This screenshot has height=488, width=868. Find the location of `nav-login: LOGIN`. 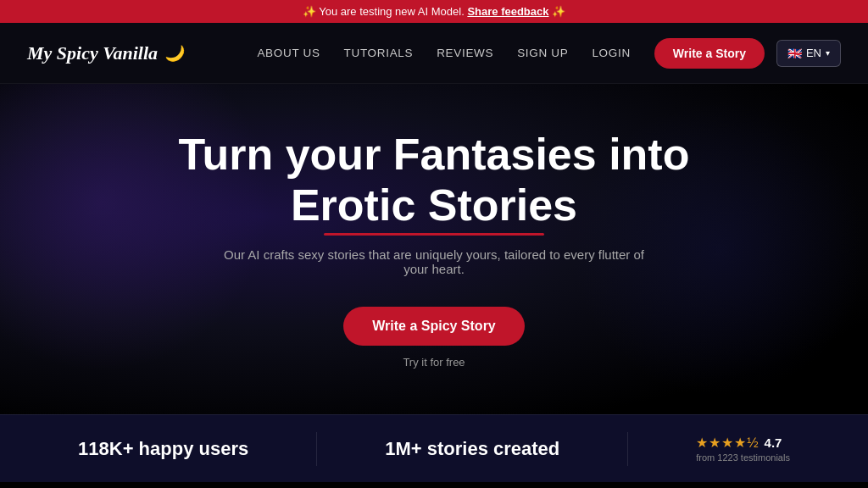

nav-login: LOGIN is located at coordinates (610, 53).